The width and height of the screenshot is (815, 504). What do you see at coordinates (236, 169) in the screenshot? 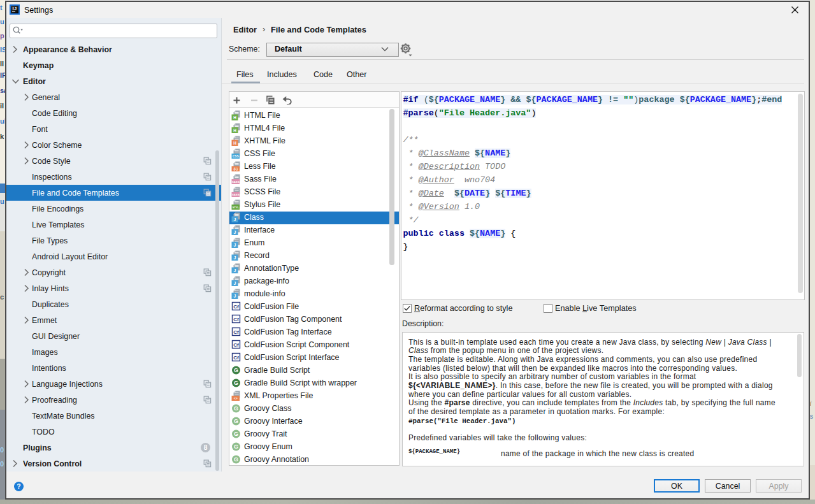
I see `svg-text: {L}` at bounding box center [236, 169].